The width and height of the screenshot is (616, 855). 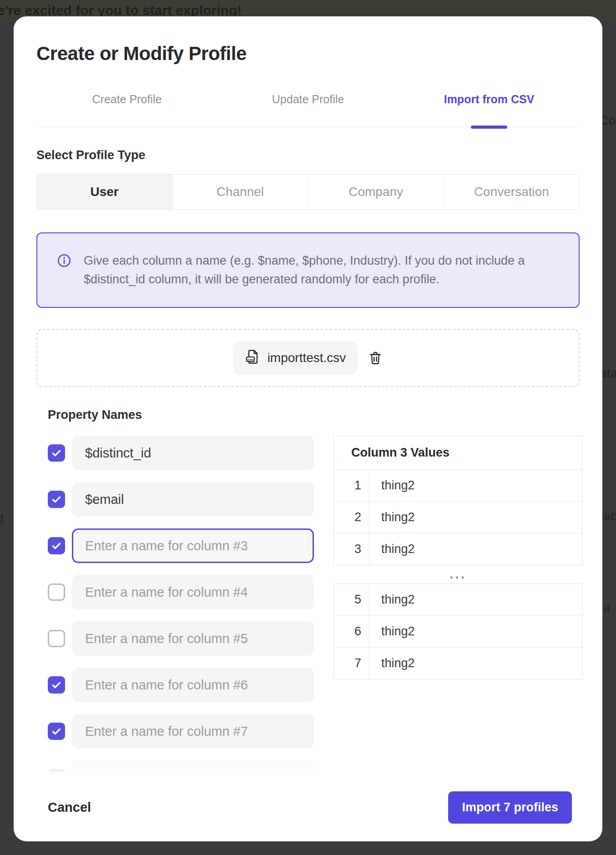 I want to click on profile-type-label: Select Profile Type, so click(x=308, y=156).